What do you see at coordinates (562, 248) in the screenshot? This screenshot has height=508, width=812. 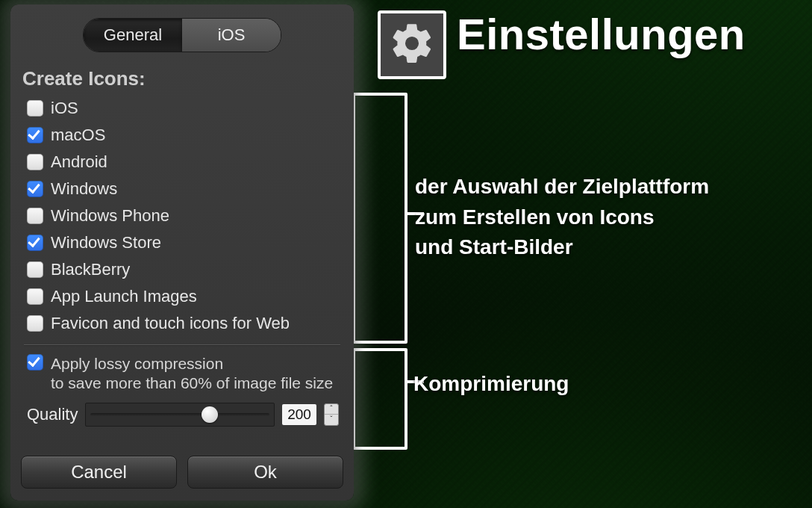 I see `annotation-line: und Start-Bilder` at bounding box center [562, 248].